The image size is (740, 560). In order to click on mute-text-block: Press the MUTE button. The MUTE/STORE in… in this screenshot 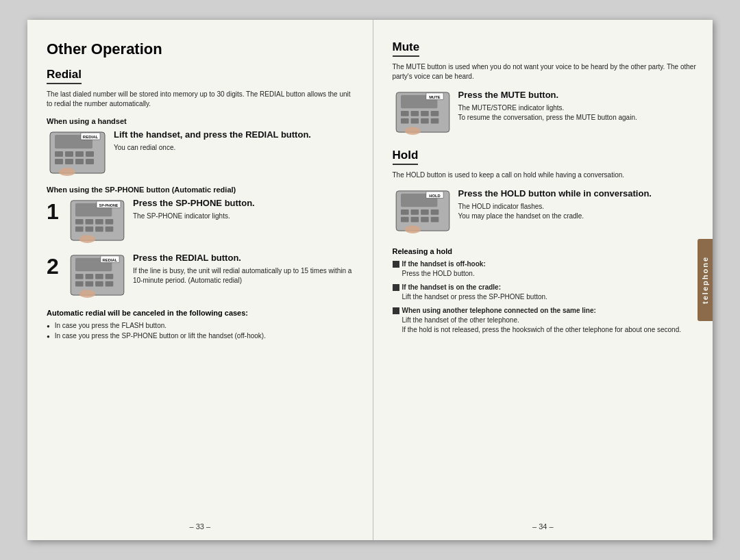, I will do `click(579, 106)`.